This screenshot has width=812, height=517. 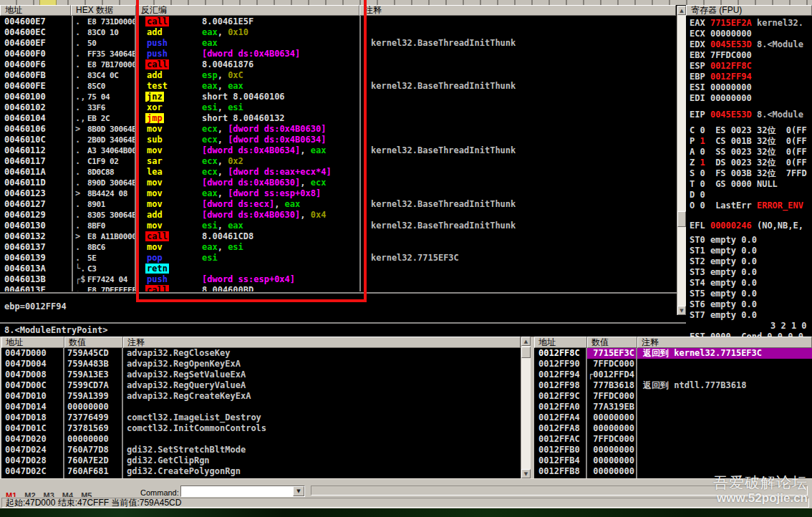 What do you see at coordinates (720, 56) in the screenshot?
I see `register-ebx: EBX 7FFDC000` at bounding box center [720, 56].